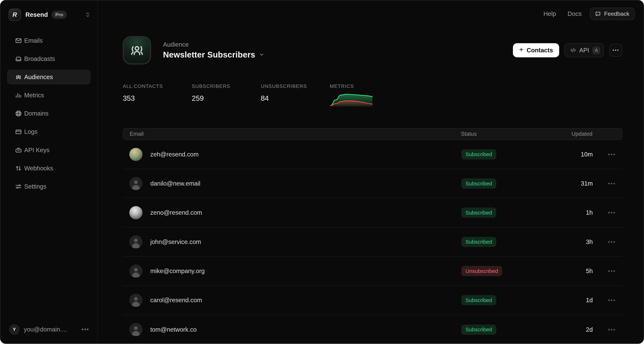  I want to click on user-menu: Y you@domain.... •••, so click(50, 330).